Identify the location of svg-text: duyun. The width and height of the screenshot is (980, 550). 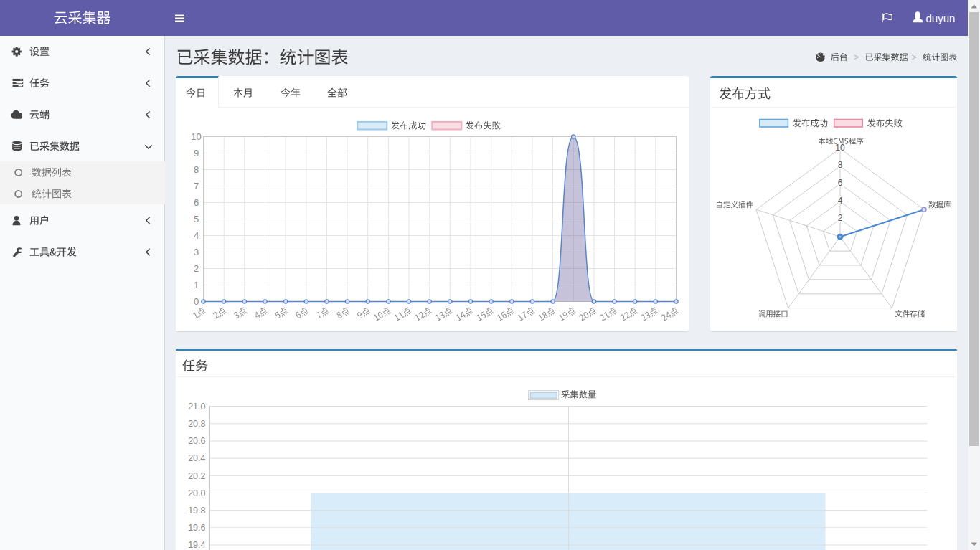
(941, 19).